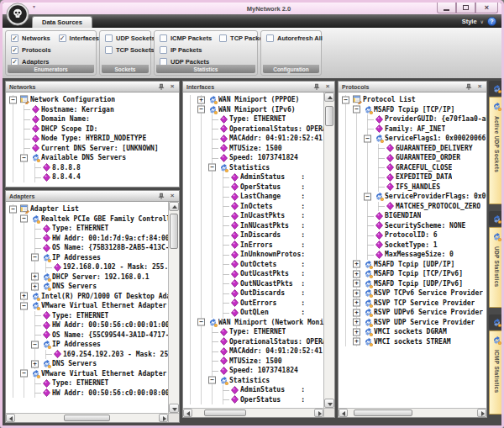  Describe the element at coordinates (413, 255) in the screenshot. I see `tree-item: MaxMessageSize: 0` at that location.